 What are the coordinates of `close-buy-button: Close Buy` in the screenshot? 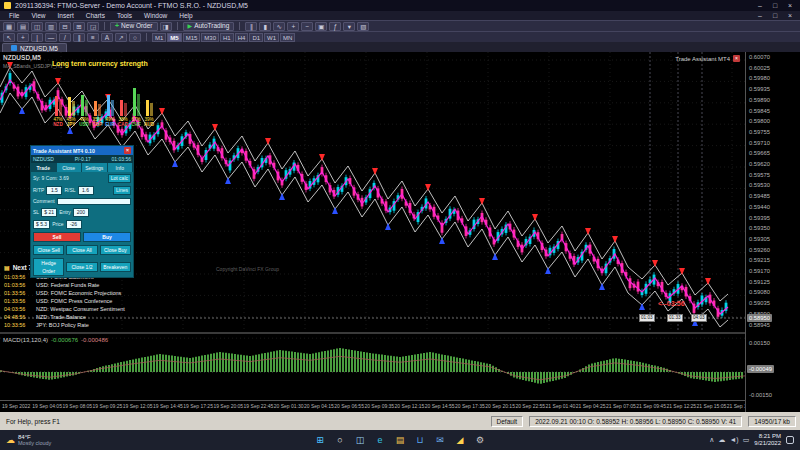 It's located at (116, 250).